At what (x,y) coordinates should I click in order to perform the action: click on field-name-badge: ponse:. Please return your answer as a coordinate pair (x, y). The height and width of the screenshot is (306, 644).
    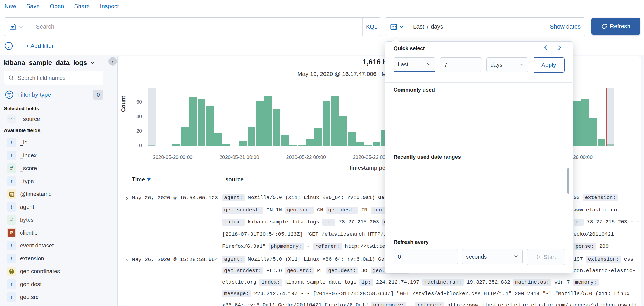
    Looking at the image, I should click on (585, 246).